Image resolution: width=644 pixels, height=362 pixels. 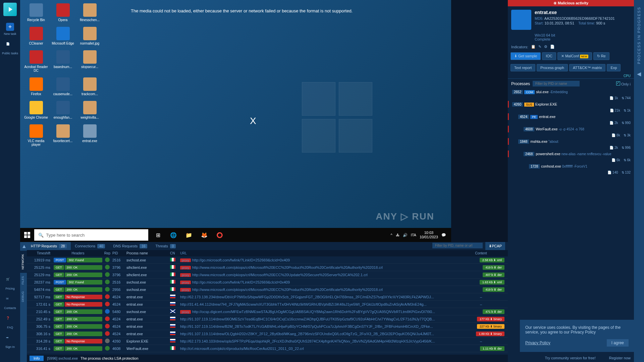 I want to click on collapse-arrow-icon: ◀, so click(x=639, y=74).